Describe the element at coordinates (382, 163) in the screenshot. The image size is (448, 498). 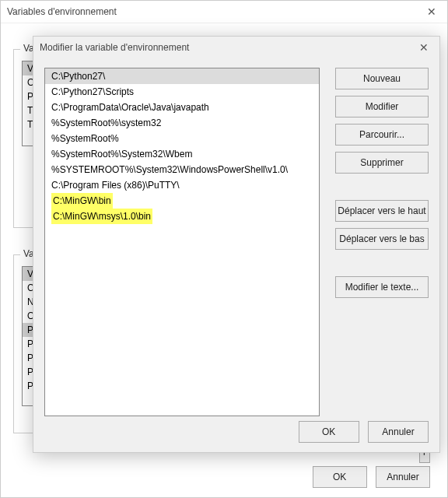
I see `delete-button: Supprimer` at that location.